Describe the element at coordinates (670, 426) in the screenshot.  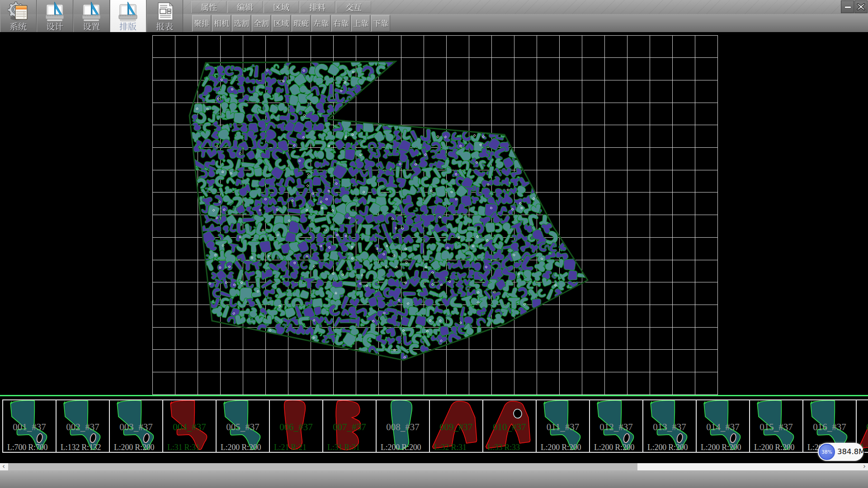
I see `part-cell-13: 013_#37L:200 R:200` at that location.